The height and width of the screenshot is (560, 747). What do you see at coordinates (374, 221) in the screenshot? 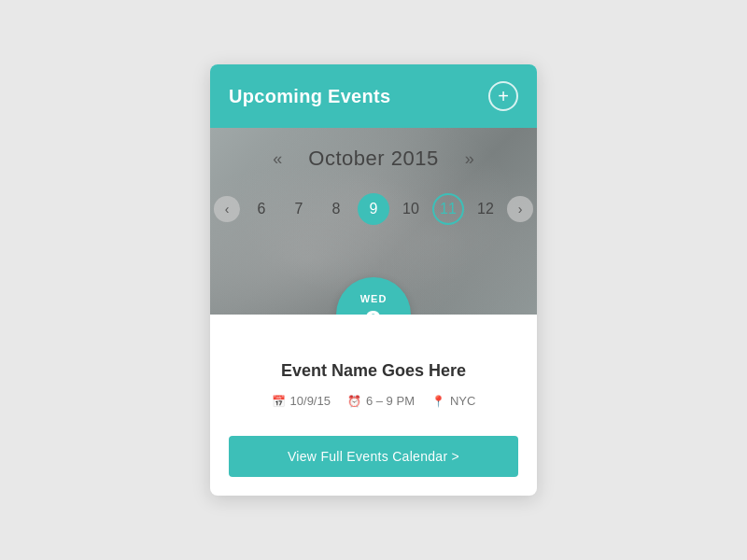
I see `calendar-area: « October 2015 » ‹ 6 7 8 9 10 11 12 › WE…` at bounding box center [374, 221].